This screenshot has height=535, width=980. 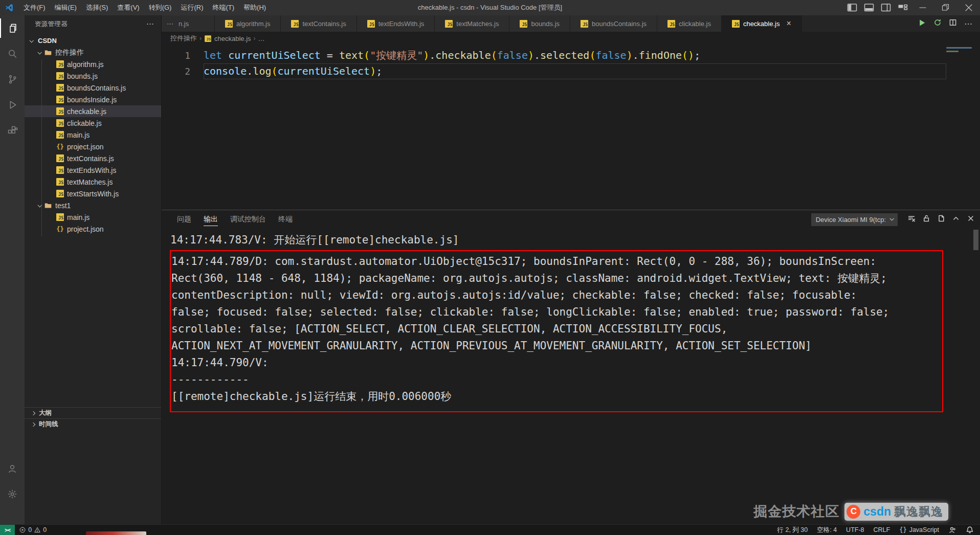 What do you see at coordinates (93, 170) in the screenshot?
I see `tree-item-textEndsWith.js: JStextEndsWith.js` at bounding box center [93, 170].